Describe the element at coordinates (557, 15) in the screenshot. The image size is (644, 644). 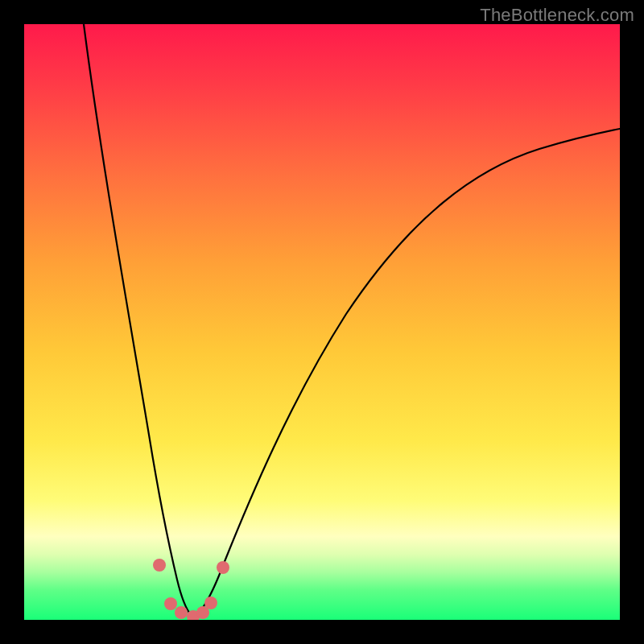
I see `watermark-text: TheBottleneck.com` at that location.